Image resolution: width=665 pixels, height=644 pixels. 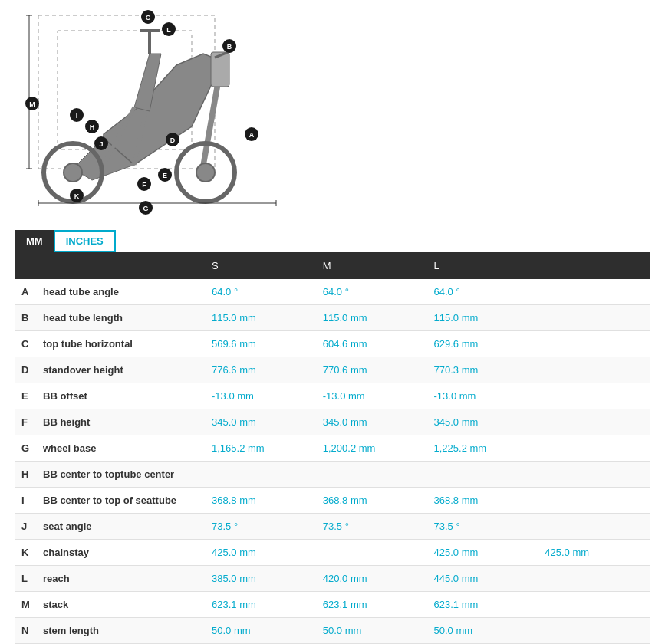 What do you see at coordinates (149, 18) in the screenshot?
I see `svg-text: C` at bounding box center [149, 18].